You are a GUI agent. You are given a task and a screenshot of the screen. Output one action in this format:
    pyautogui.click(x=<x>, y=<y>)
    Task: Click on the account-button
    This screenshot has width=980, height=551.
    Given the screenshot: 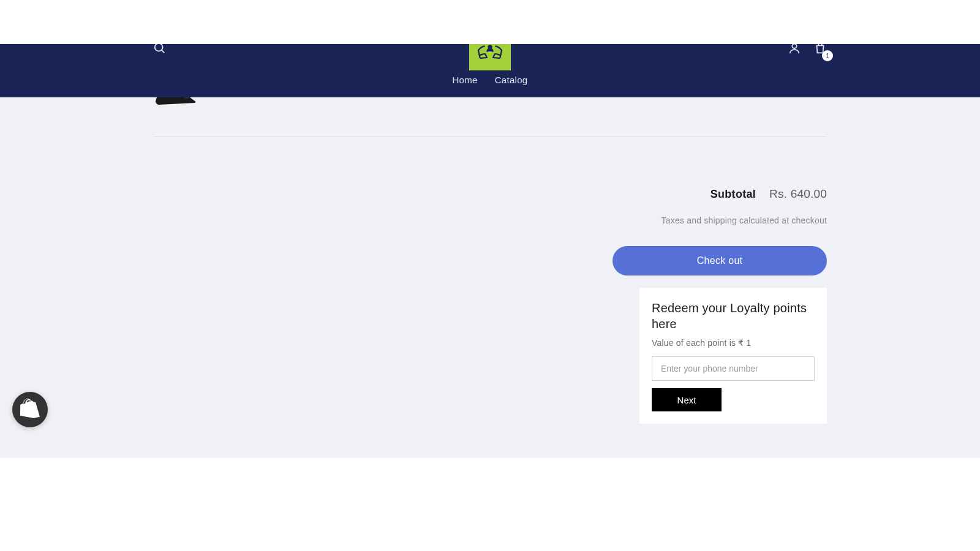 What is the action you would take?
    pyautogui.click(x=794, y=51)
    